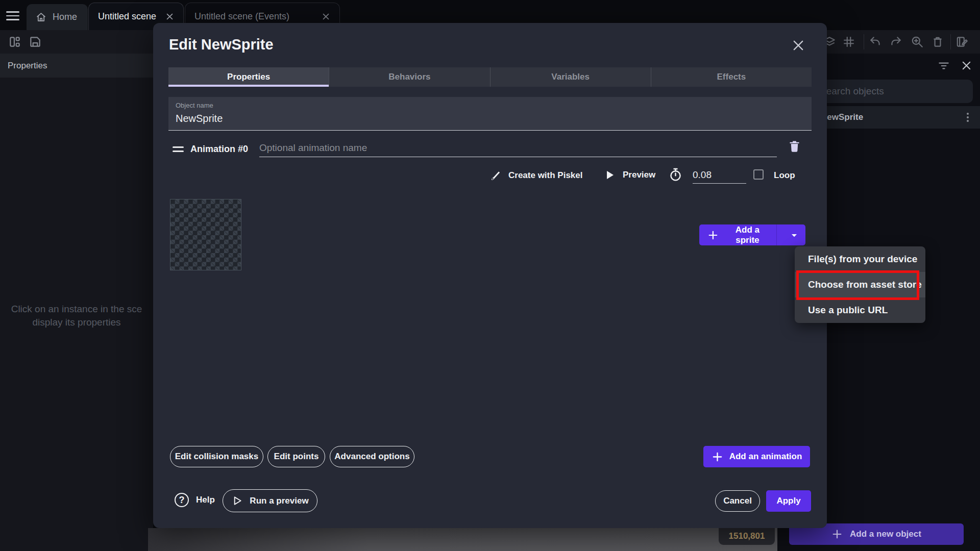  I want to click on delete-animation-icon, so click(794, 146).